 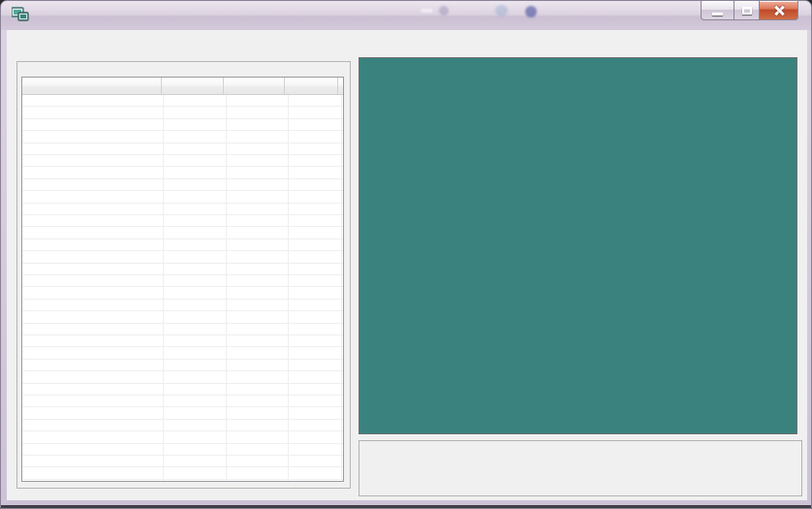 What do you see at coordinates (779, 11) in the screenshot?
I see `close-button` at bounding box center [779, 11].